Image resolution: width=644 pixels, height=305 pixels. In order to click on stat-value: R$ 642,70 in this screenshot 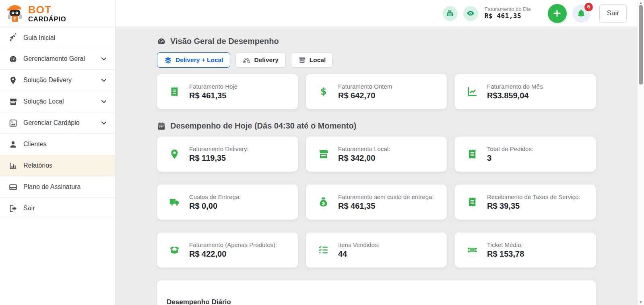, I will do `click(365, 96)`.